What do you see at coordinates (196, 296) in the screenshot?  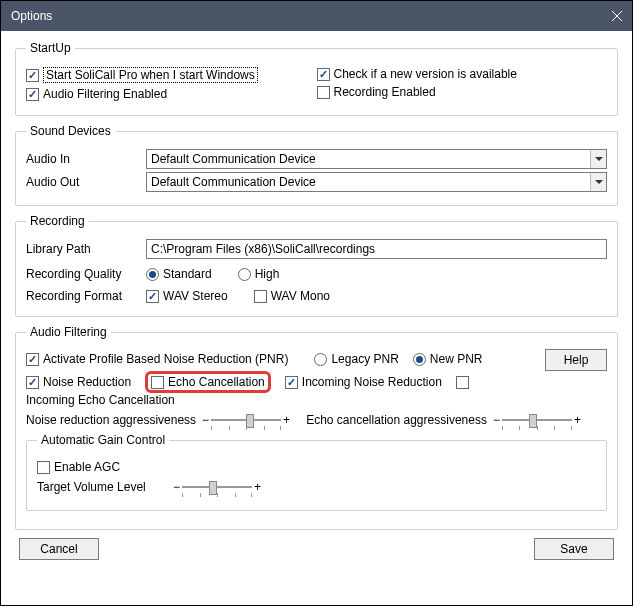 I see `wav-stereo-label: WAV Stereo` at bounding box center [196, 296].